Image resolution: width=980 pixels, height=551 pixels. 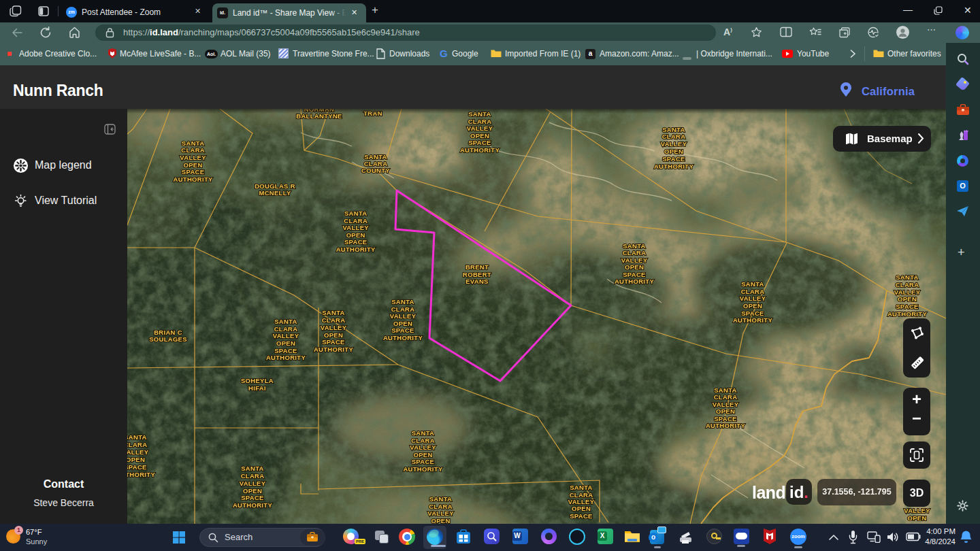 I want to click on svg-text: BRENT, so click(x=477, y=267).